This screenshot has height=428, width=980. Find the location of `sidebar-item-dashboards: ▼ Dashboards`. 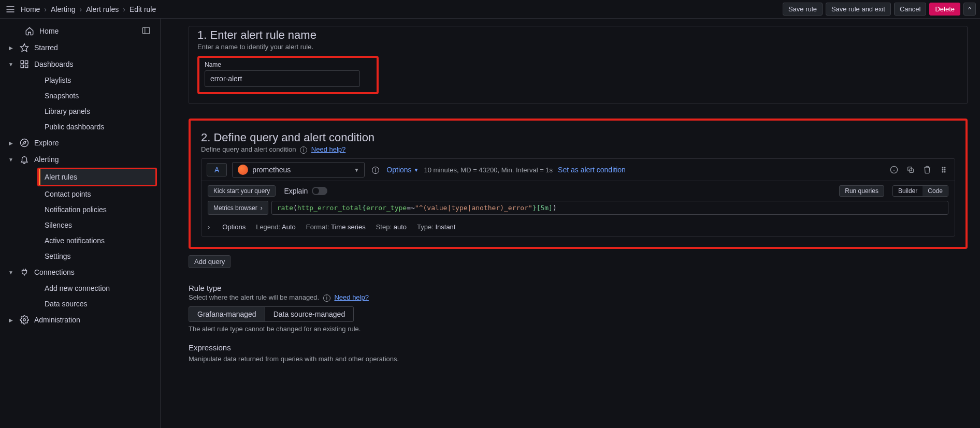

sidebar-item-dashboards: ▼ Dashboards is located at coordinates (80, 64).